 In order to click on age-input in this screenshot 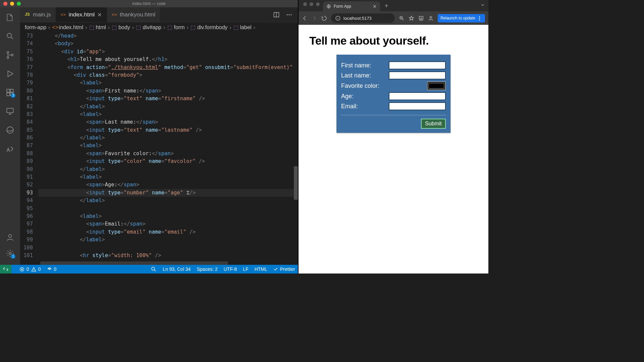, I will do `click(417, 96)`.